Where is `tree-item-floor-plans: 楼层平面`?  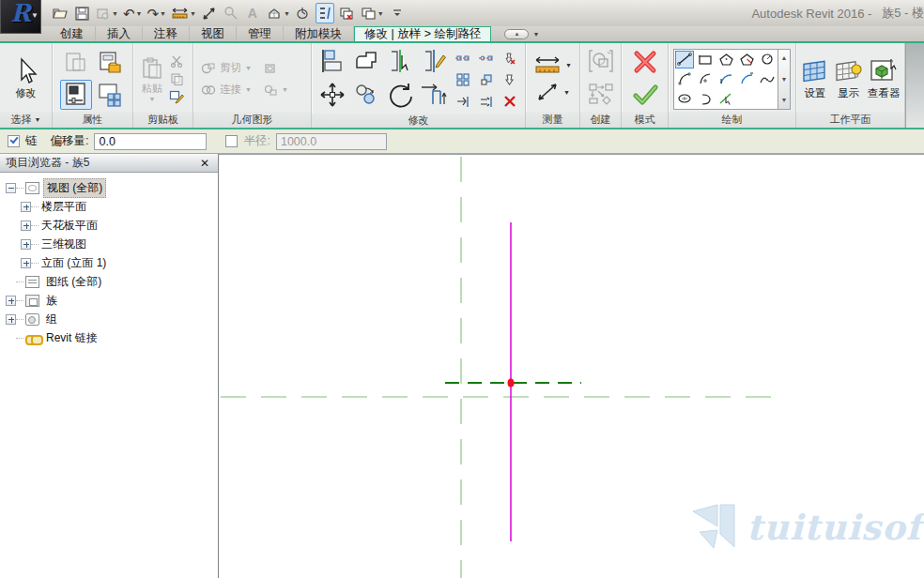 tree-item-floor-plans: 楼层平面 is located at coordinates (109, 206).